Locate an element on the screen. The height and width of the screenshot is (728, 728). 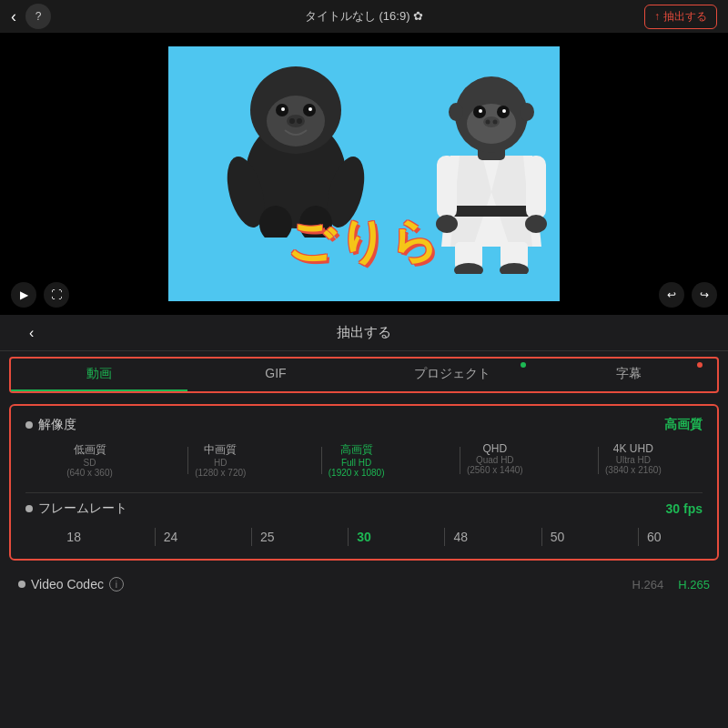
fps-18: 18 is located at coordinates (74, 537).